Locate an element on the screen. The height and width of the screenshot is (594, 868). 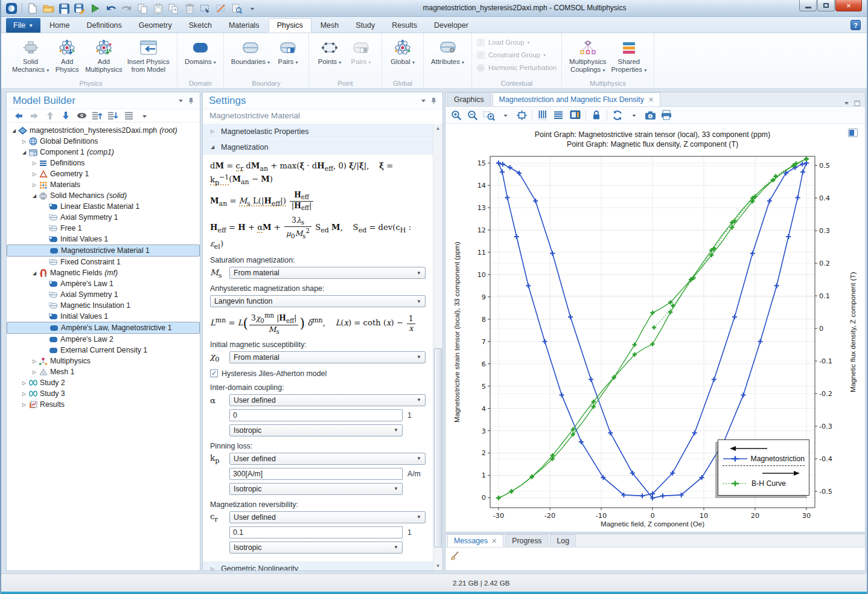
chart-legend: Magnetostriction B-H Curve is located at coordinates (764, 467).